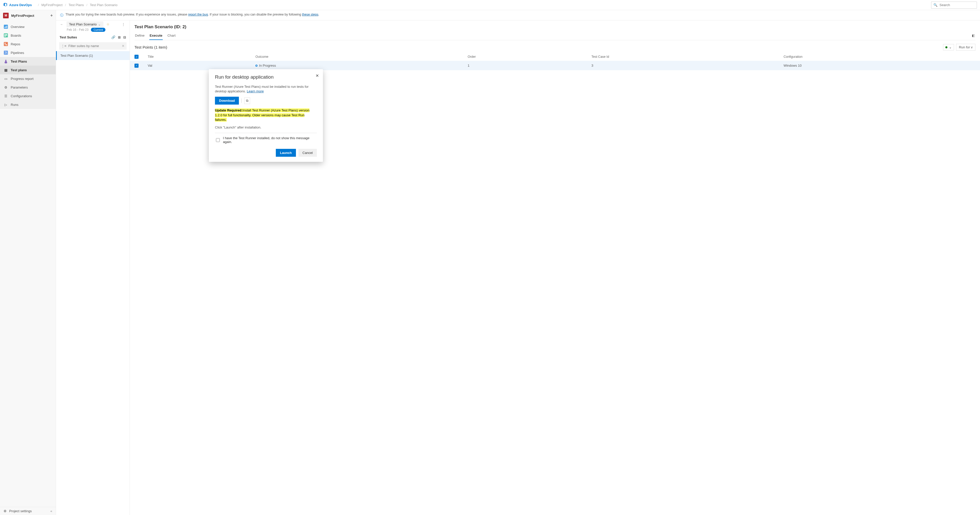 Image resolution: width=980 pixels, height=515 pixels. Describe the element at coordinates (286, 153) in the screenshot. I see `launch-button: Launch` at that location.